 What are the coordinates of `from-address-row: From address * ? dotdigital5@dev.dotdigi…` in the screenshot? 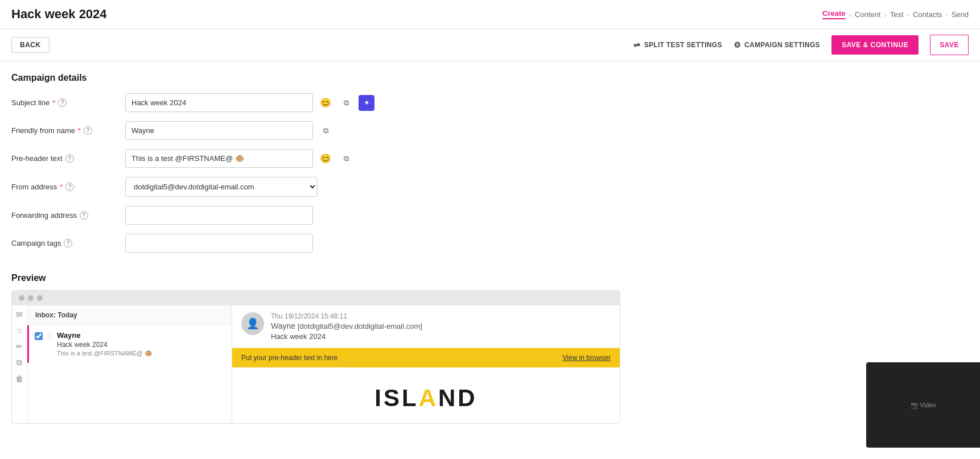 It's located at (216, 187).